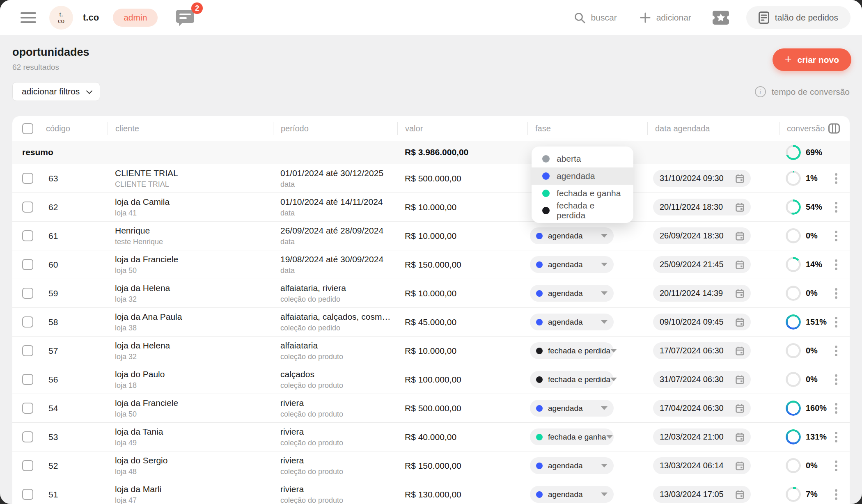 The width and height of the screenshot is (862, 504). What do you see at coordinates (702, 379) in the screenshot?
I see `scheduled-date-picker: 31/07/2024 06:30` at bounding box center [702, 379].